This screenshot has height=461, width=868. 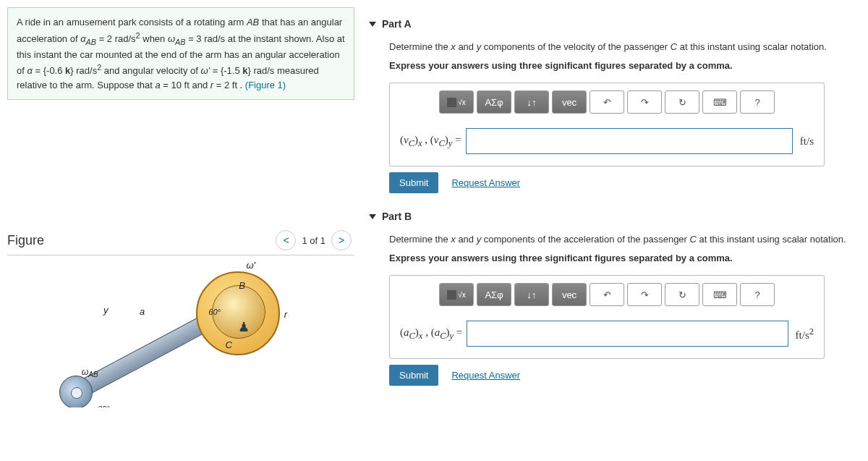 What do you see at coordinates (414, 375) in the screenshot?
I see `part-b-submit-button: Submit` at bounding box center [414, 375].